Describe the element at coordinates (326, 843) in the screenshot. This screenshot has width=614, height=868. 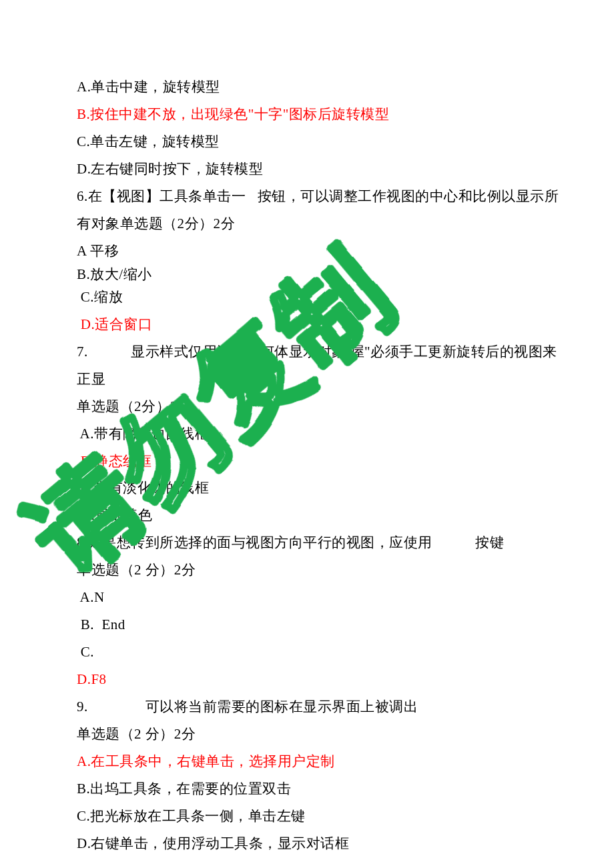
I see `text-line: D.右键单击，使用浮动工具条，显示对话框` at that location.